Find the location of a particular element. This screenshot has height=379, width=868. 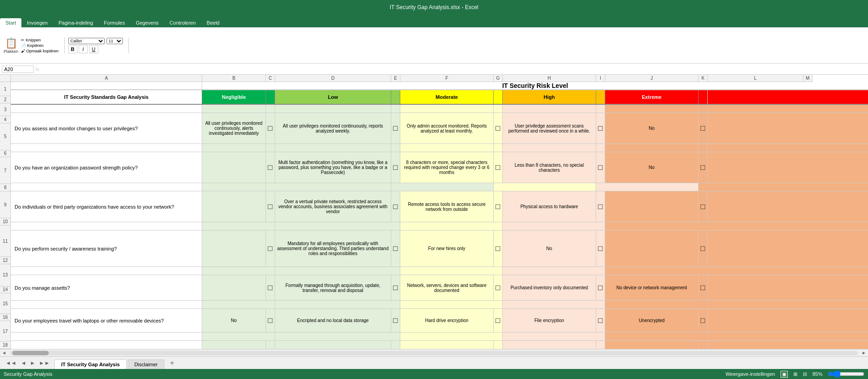

r7-g: ☐ is located at coordinates (498, 168).